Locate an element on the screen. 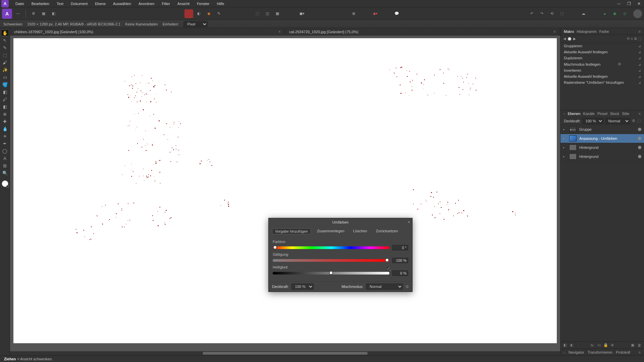 The height and width of the screenshot is (362, 644). delete-button: Löschen is located at coordinates (360, 231).